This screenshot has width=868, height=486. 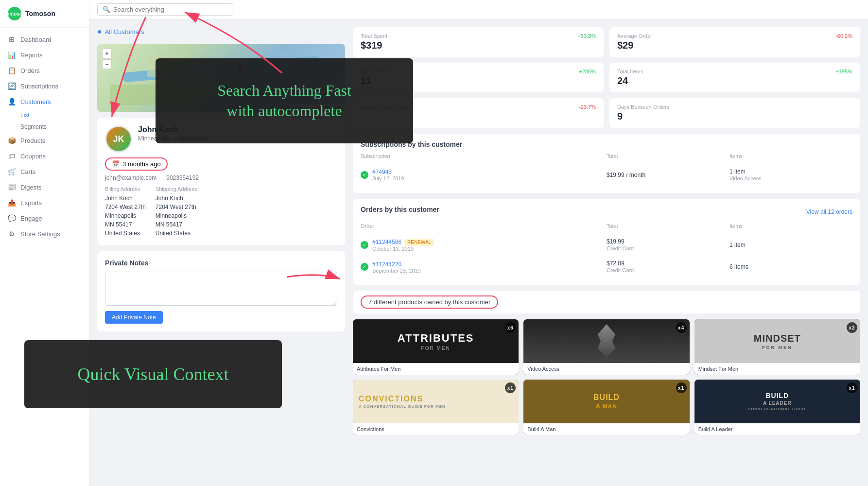 What do you see at coordinates (435, 401) in the screenshot?
I see `convictions-thumbnail: CONVICTIONS A CONVERSATIONAL GUIDE FOR M…` at bounding box center [435, 401].